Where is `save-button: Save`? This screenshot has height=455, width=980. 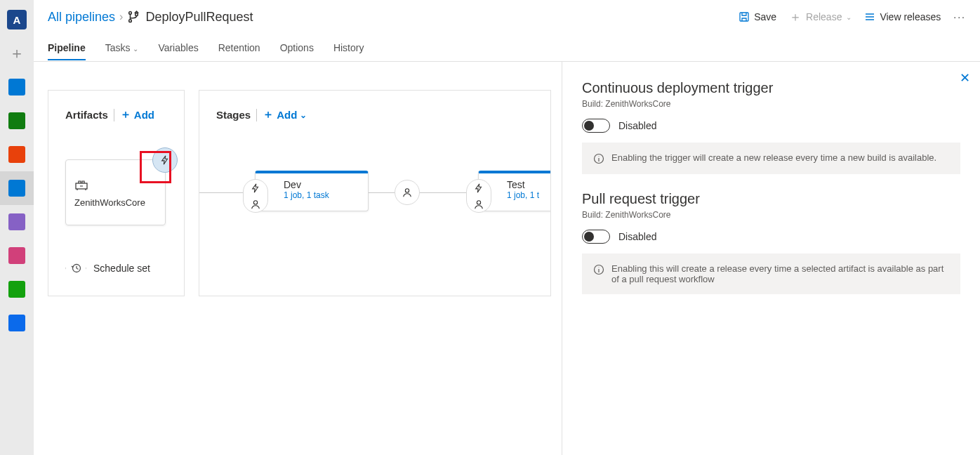
save-button: Save is located at coordinates (757, 17).